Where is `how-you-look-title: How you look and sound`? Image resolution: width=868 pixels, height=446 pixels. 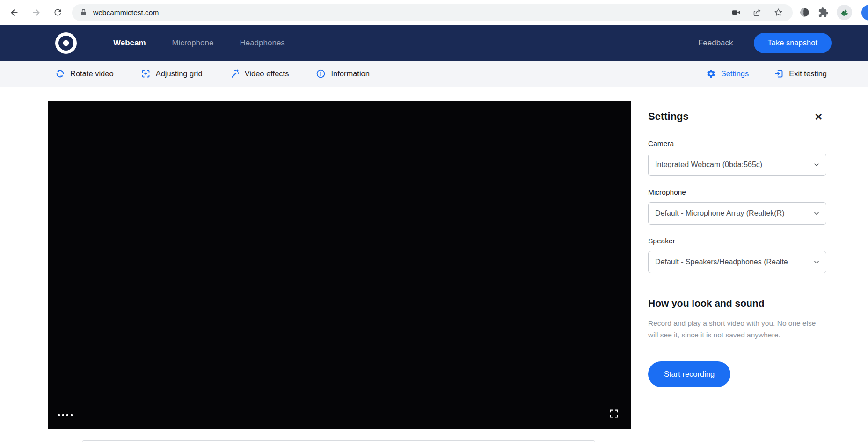 how-you-look-title: How you look and sound is located at coordinates (737, 303).